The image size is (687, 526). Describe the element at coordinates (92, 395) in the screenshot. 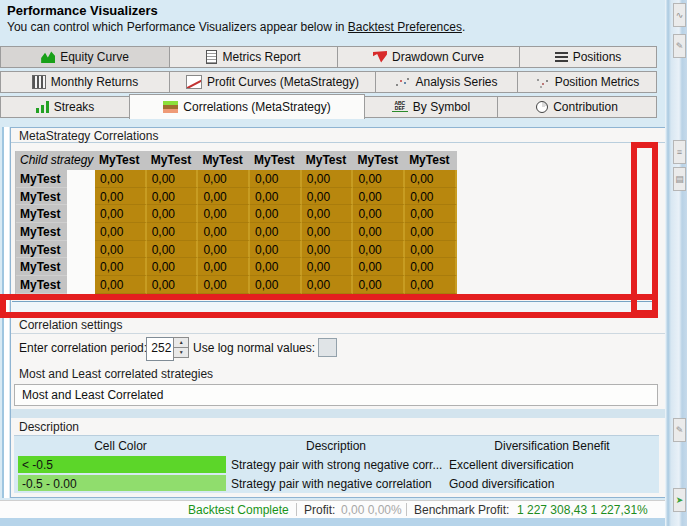

I see `most-least-text: Most and Least Correlated` at that location.